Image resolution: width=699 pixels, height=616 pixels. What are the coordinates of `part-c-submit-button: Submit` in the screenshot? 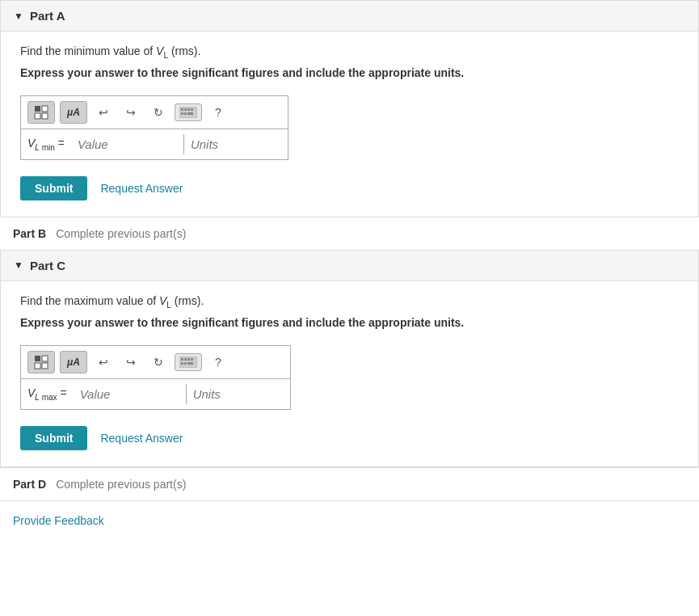 It's located at (53, 438).